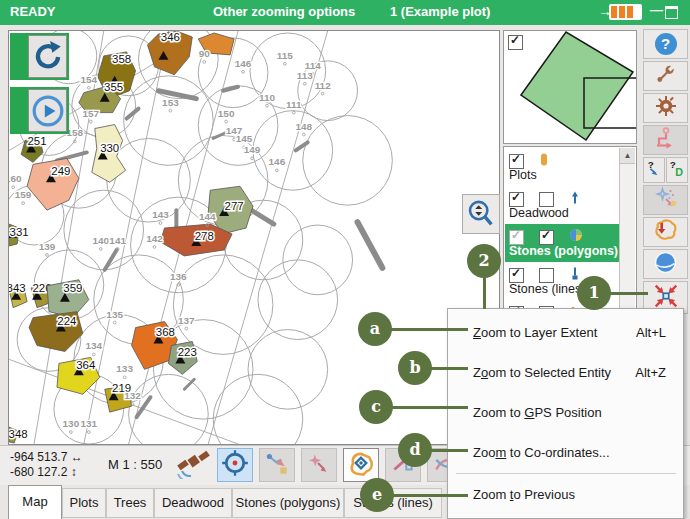 This screenshot has height=519, width=690. Describe the element at coordinates (277, 465) in the screenshot. I see `measure-path-button` at that location.